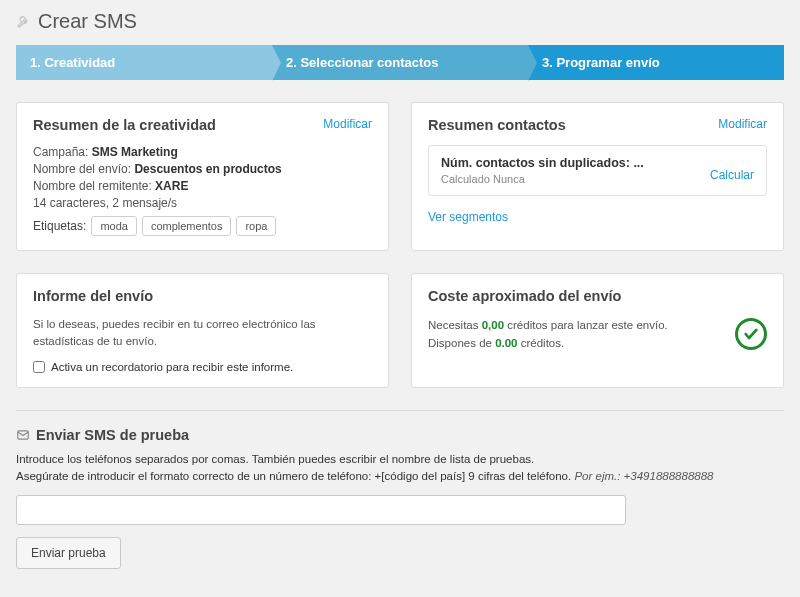 Image resolution: width=800 pixels, height=597 pixels. I want to click on modify-contacts-link: Modificar, so click(742, 124).